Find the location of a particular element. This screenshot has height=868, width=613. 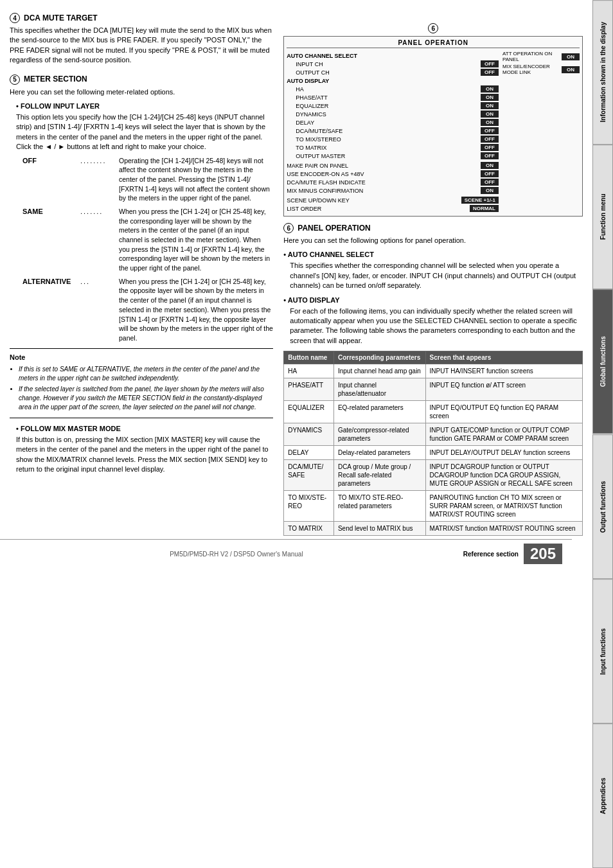

right-sidebar: Information shown in the display Functio… is located at coordinates (603, 434).